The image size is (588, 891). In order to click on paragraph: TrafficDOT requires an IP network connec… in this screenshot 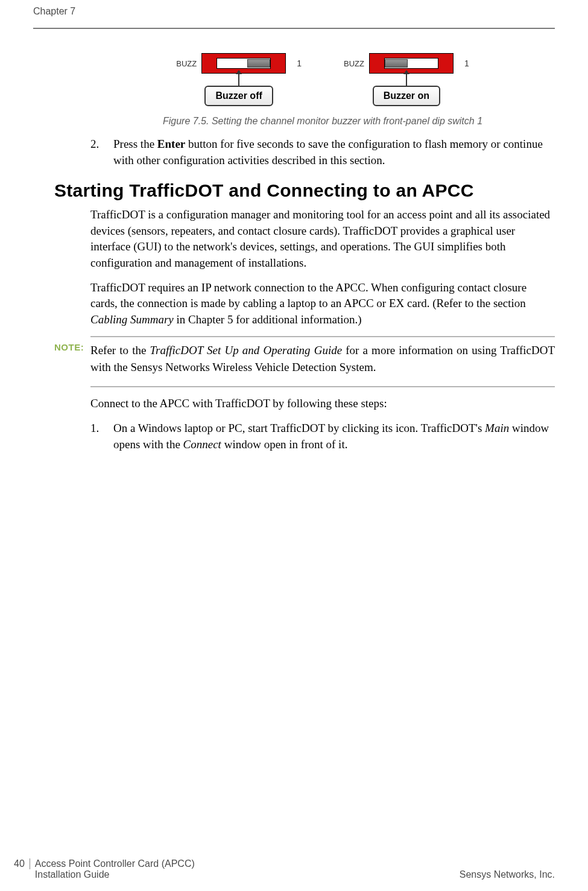, I will do `click(323, 304)`.